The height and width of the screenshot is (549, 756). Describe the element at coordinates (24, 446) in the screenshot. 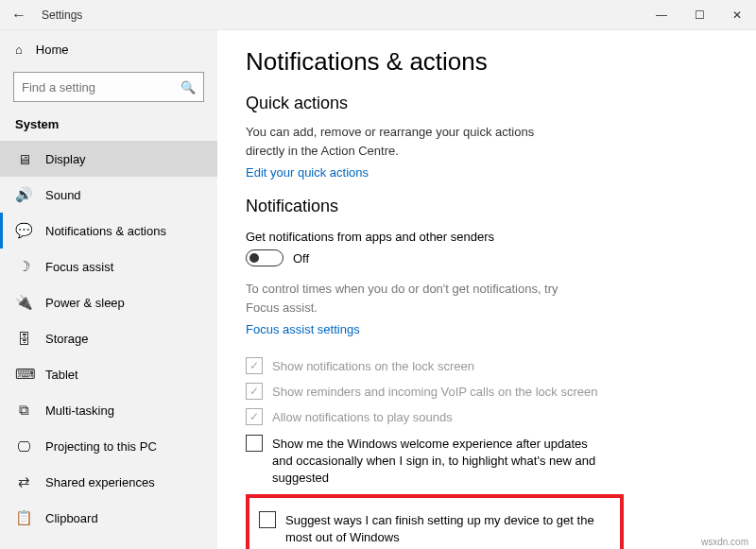

I see `projecting-icon: 🖵` at that location.